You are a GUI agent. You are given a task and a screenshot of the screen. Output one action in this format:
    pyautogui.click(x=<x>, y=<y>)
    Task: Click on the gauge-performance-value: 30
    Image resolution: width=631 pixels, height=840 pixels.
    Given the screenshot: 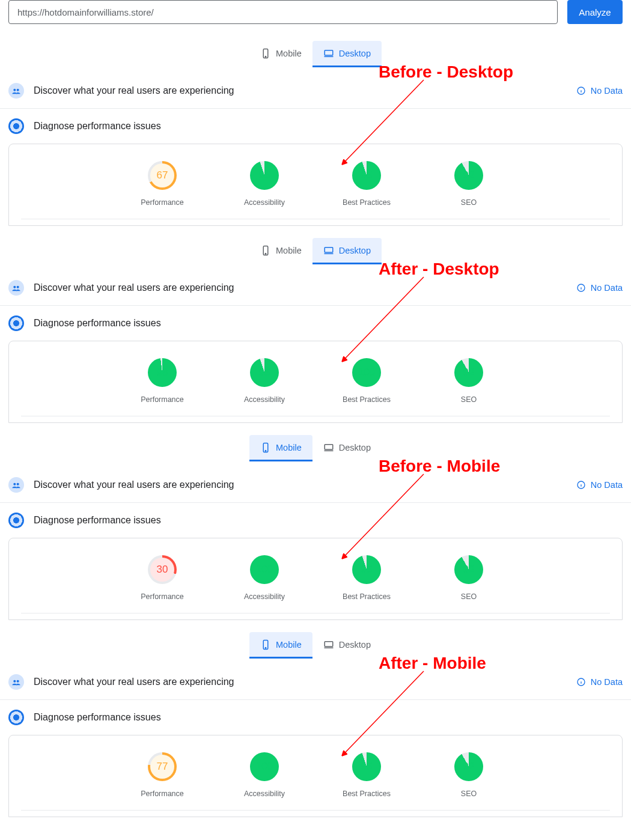 What is the action you would take?
    pyautogui.click(x=162, y=570)
    